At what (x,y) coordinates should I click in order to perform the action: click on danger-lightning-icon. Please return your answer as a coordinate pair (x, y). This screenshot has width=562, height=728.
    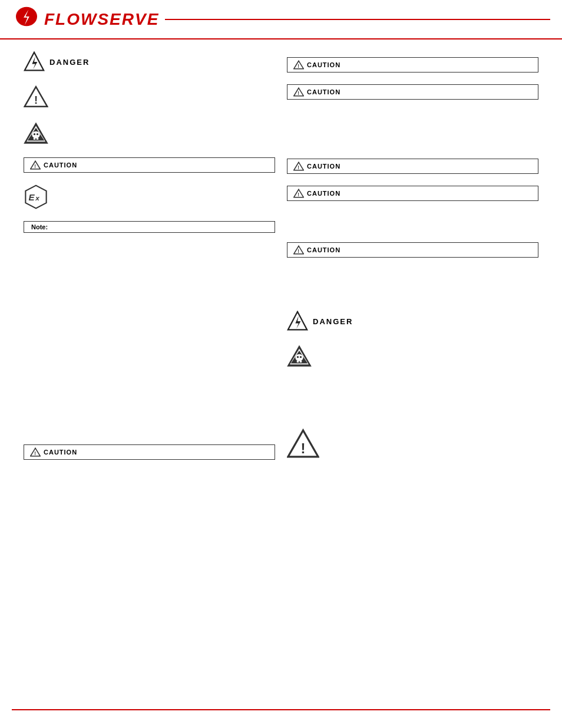
    Looking at the image, I should click on (34, 62).